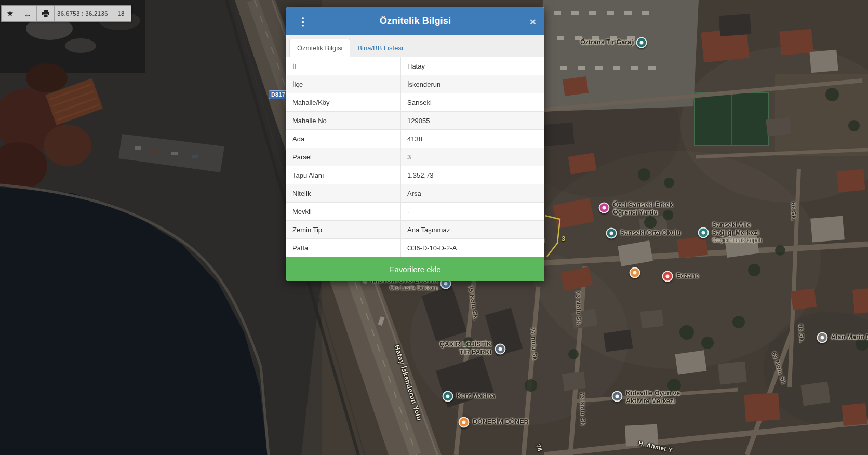  What do you see at coordinates (534, 344) in the screenshot?
I see `street-label: 74 nolu Sk` at bounding box center [534, 344].